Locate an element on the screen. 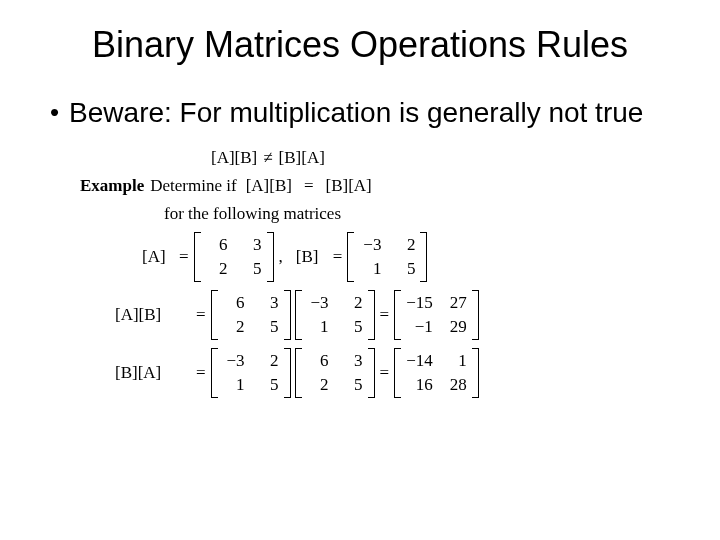 The image size is (720, 540). slide-title: Binary Matrices Operations Rules is located at coordinates (360, 45).